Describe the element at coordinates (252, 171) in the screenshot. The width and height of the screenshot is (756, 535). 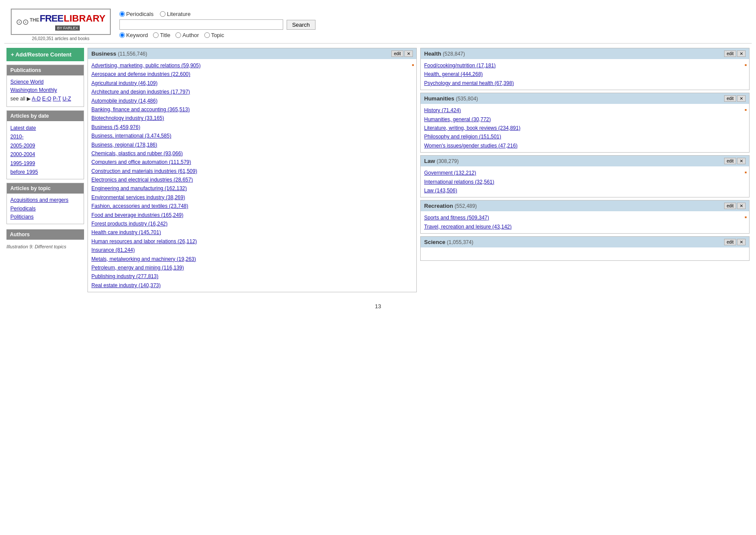
I see `business-item-12: Construction and materials industries (6…` at that location.